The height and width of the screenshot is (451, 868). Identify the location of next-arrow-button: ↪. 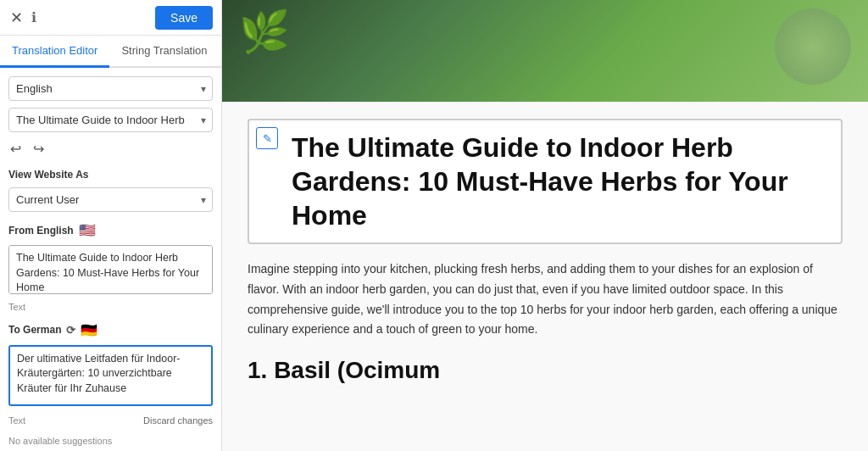
(39, 149).